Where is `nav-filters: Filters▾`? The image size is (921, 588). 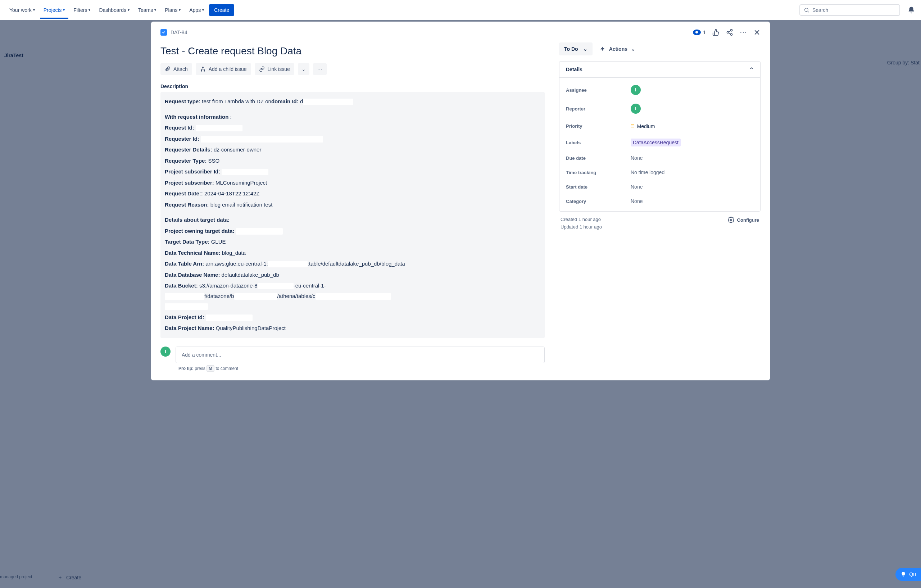
nav-filters: Filters▾ is located at coordinates (82, 10).